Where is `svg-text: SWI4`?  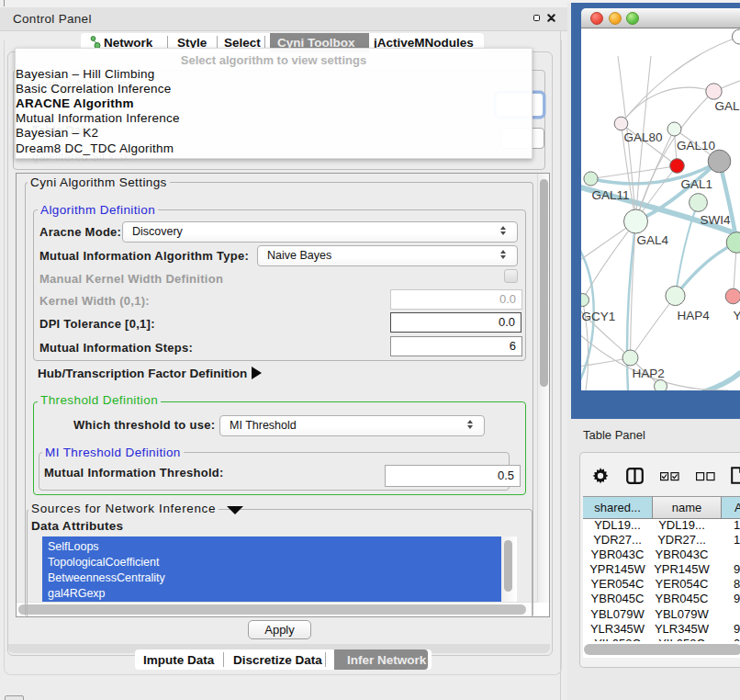
svg-text: SWI4 is located at coordinates (716, 220).